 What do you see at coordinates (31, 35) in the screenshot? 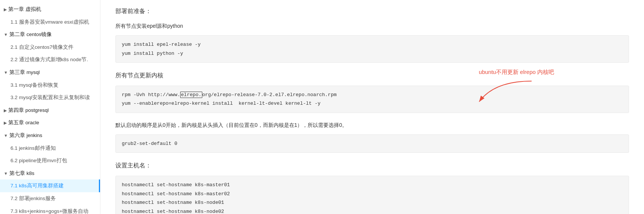
I see `sidebar-item-label: 第二章 centos镜像` at bounding box center [31, 35].